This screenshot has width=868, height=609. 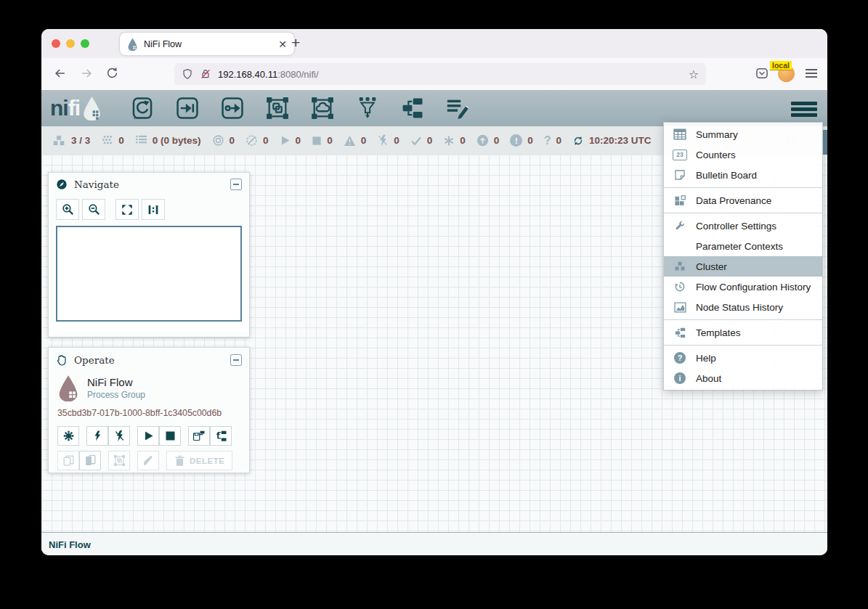 I want to click on input-port-icon, so click(x=187, y=108).